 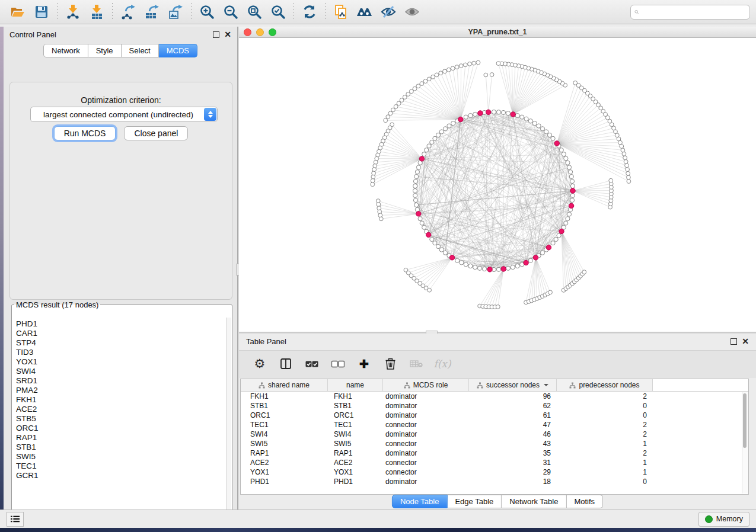 I want to click on column-header-mcds-role: MCDS role, so click(x=426, y=385).